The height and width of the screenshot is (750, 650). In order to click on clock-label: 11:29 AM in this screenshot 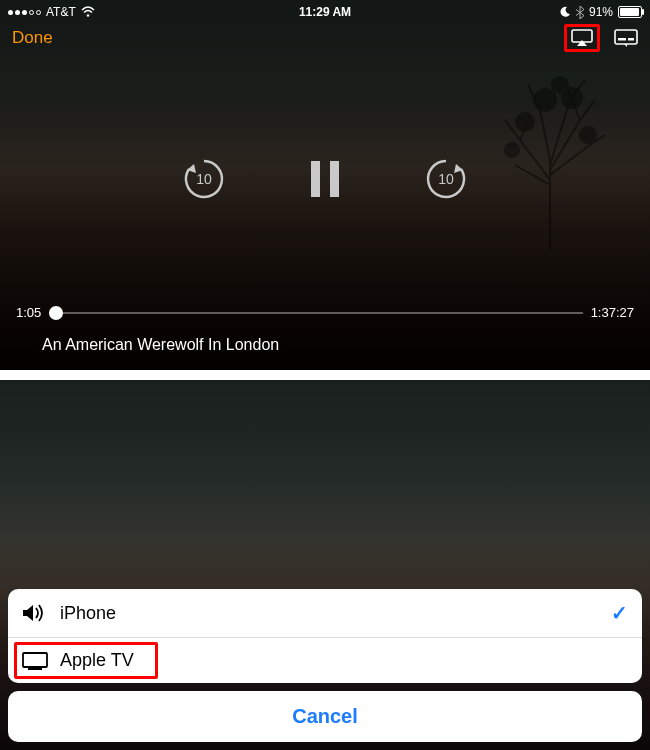, I will do `click(325, 12)`.